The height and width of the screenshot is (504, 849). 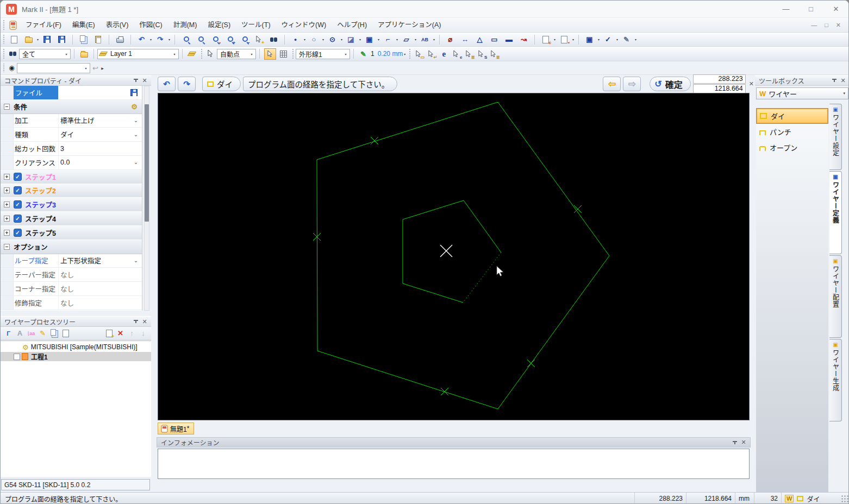 I want to click on erase-dropdown-arrow: ▾, so click(x=360, y=39).